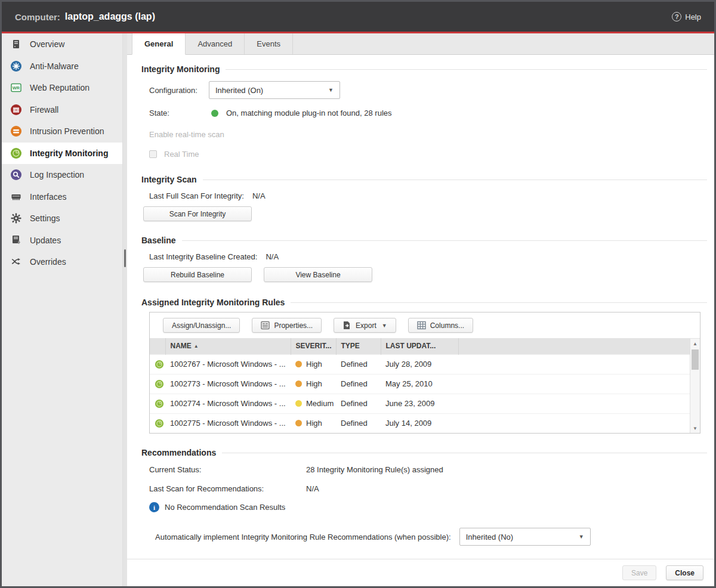 This screenshot has height=588, width=716. I want to click on titlebar: Computer: laptop_adaggs (lap) ? Help, so click(358, 17).